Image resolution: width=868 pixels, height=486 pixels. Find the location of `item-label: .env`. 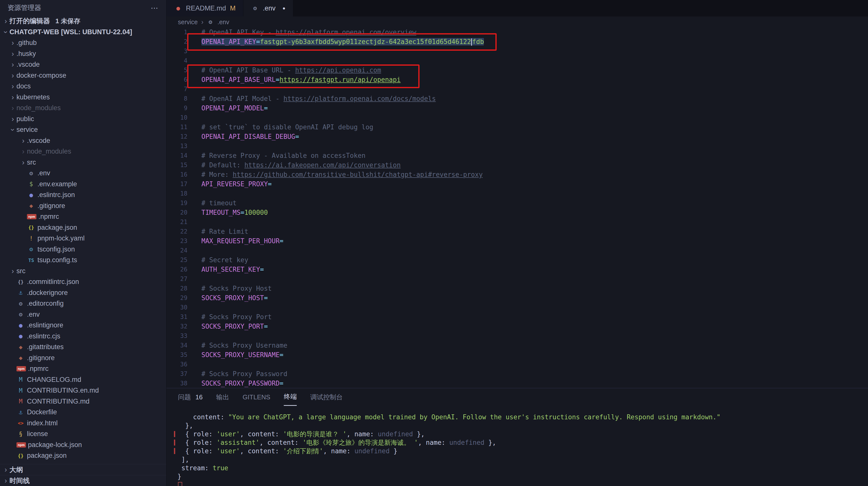

item-label: .env is located at coordinates (33, 314).